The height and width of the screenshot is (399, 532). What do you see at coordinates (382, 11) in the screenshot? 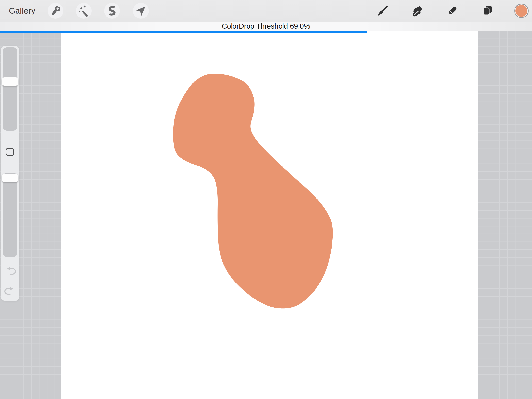
I see `paint-tool-button` at bounding box center [382, 11].